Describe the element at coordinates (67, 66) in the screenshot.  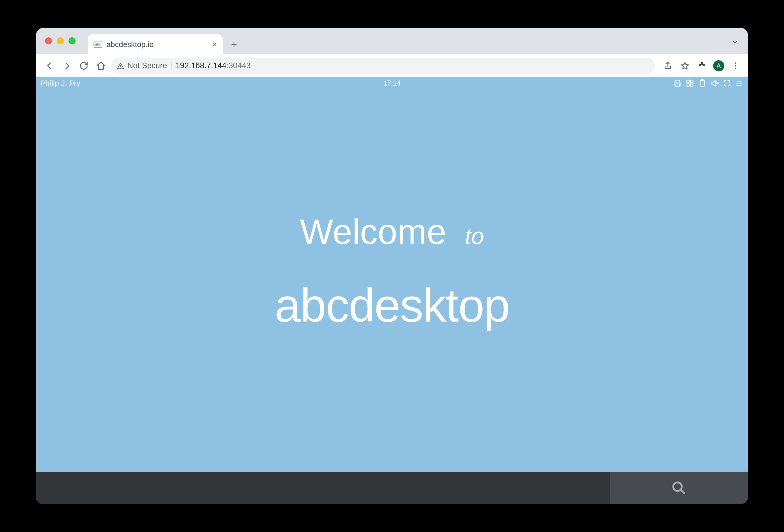
I see `forward-button` at that location.